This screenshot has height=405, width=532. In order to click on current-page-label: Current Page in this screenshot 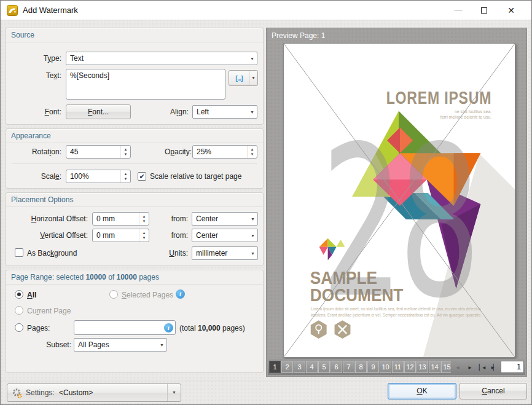, I will do `click(61, 311)`.